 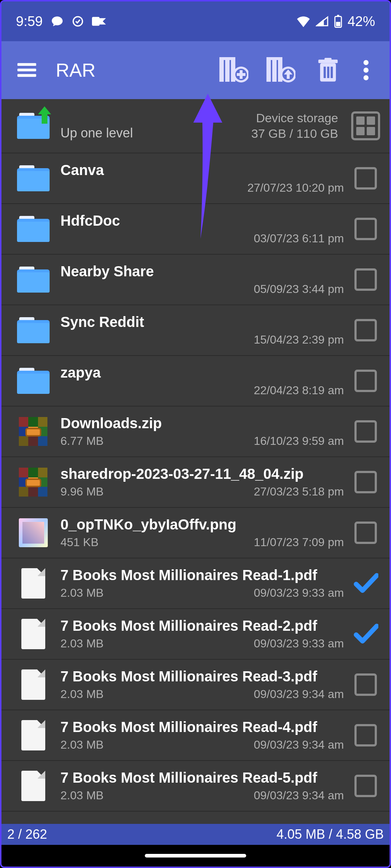 I want to click on list-item: 7 Books Most Millionaires Read-5.pdf2.03…, so click(x=196, y=786).